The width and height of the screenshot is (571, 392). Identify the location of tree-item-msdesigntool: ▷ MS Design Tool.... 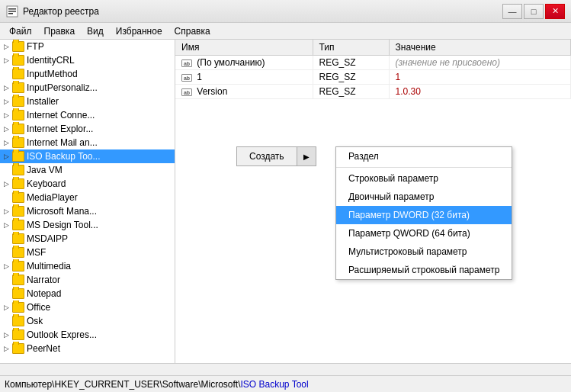
(87, 225).